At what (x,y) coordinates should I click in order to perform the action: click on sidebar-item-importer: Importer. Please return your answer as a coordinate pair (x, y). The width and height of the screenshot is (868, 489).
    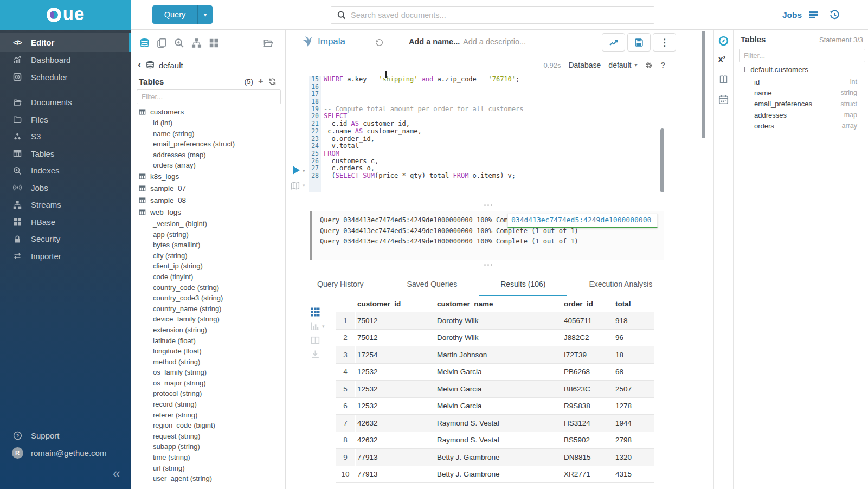
    Looking at the image, I should click on (66, 256).